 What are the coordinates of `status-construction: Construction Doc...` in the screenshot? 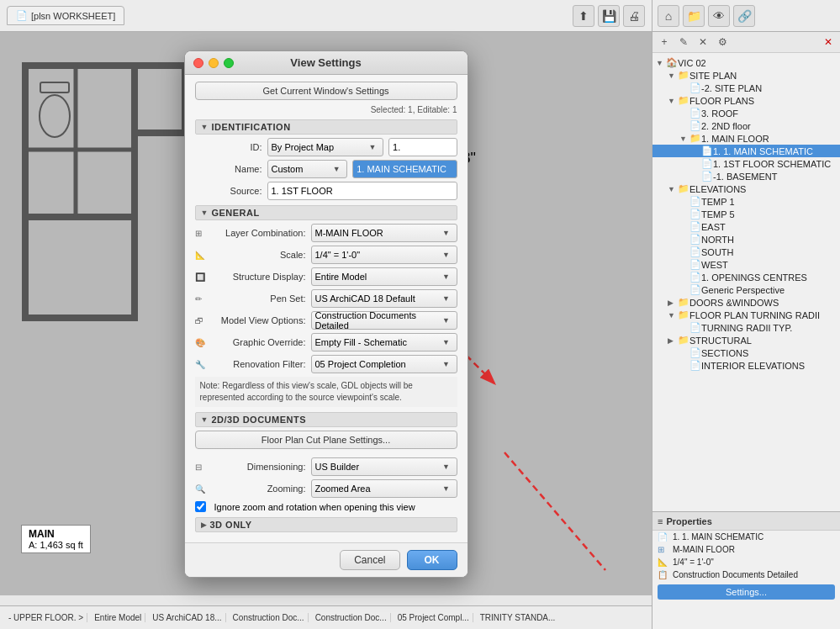 It's located at (269, 617).